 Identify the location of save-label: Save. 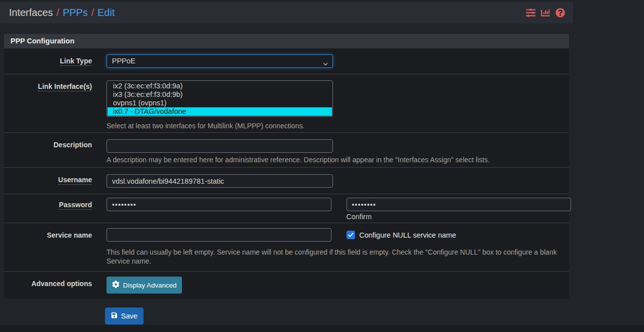
(129, 316).